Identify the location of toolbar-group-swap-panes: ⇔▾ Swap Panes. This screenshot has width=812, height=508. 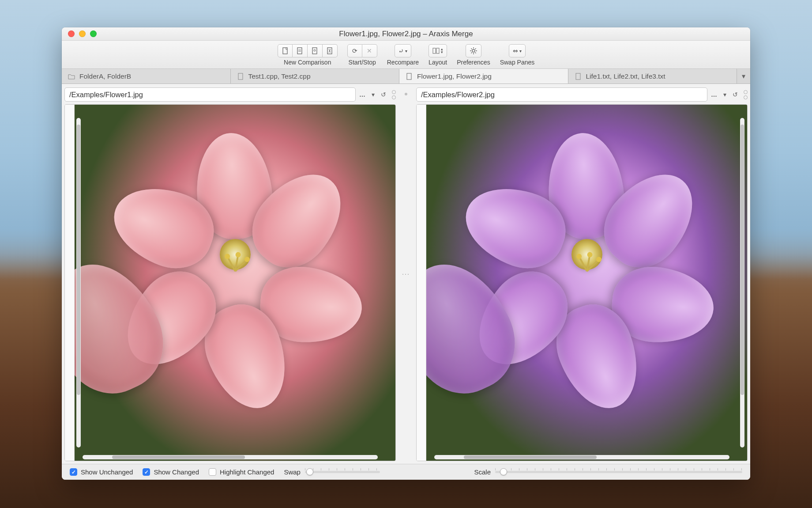
(517, 55).